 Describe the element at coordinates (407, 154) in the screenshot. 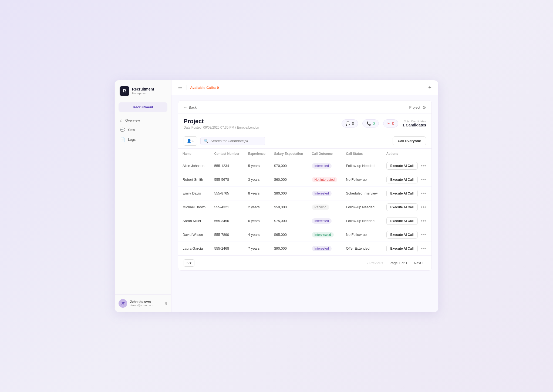

I see `col-header-actions: Actions` at that location.